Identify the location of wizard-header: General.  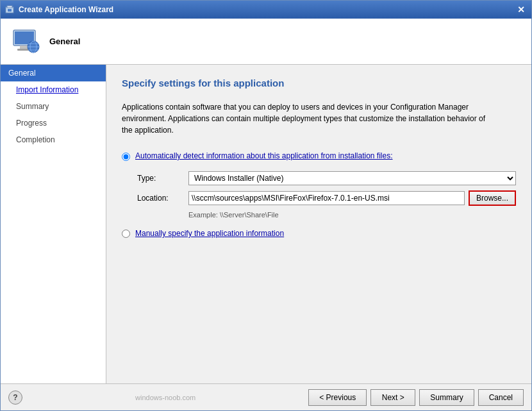
(266, 42).